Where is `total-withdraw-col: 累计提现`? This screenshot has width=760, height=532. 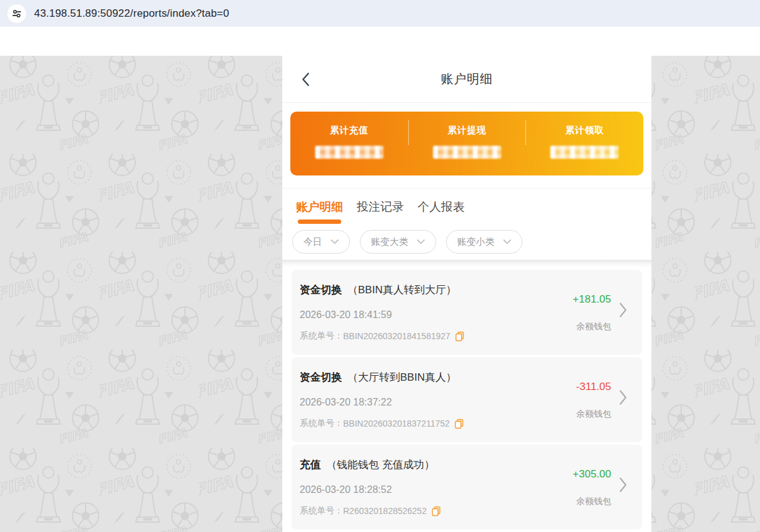
total-withdraw-col: 累计提现 is located at coordinates (467, 144).